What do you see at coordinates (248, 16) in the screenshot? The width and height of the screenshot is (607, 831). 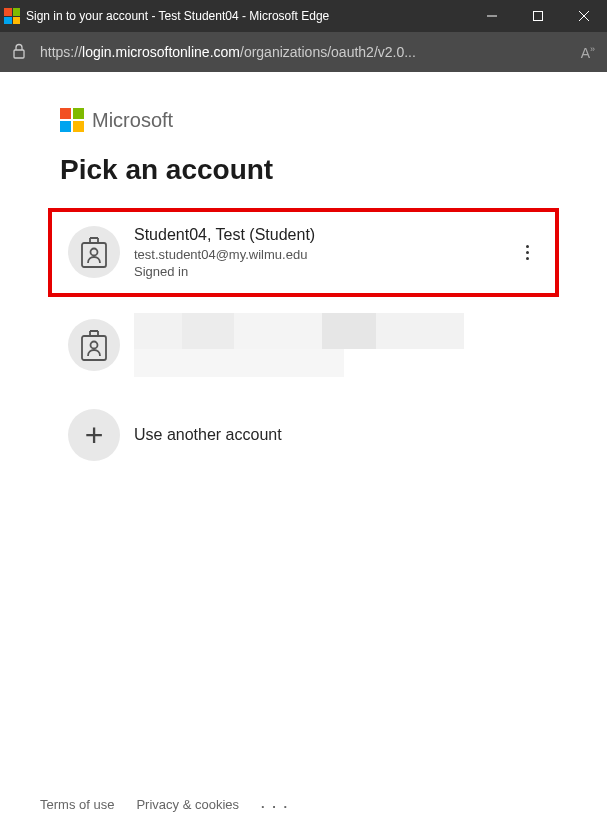 I see `window-title: Sign in to your account - Test Student04…` at bounding box center [248, 16].